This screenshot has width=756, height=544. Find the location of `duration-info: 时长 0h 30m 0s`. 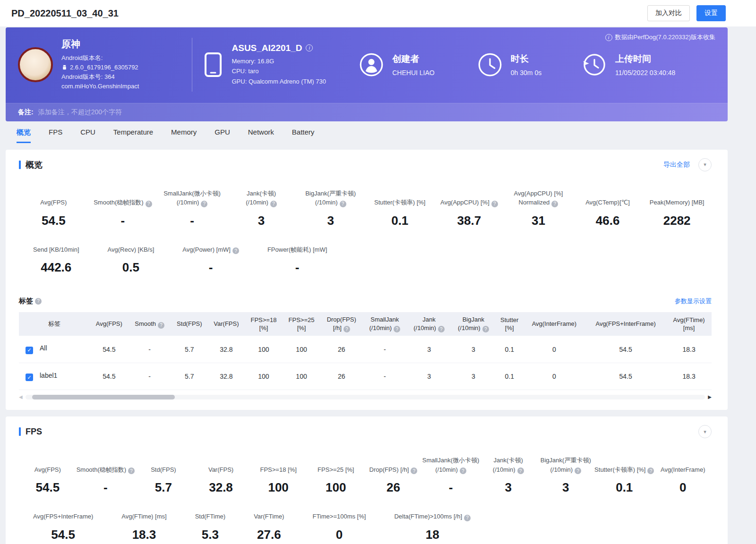

duration-info: 时长 0h 30m 0s is located at coordinates (526, 65).